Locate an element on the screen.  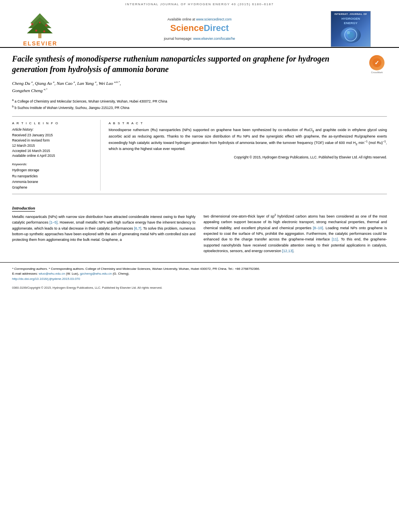
main-content-area: Introduction Metallic nanoparticals (NPs… is located at coordinates (200, 228).